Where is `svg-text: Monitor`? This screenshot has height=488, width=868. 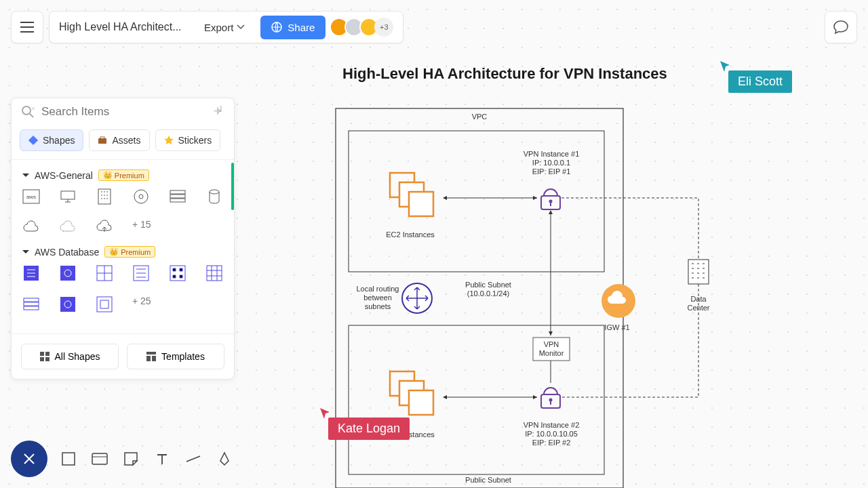 svg-text: Monitor is located at coordinates (552, 353).